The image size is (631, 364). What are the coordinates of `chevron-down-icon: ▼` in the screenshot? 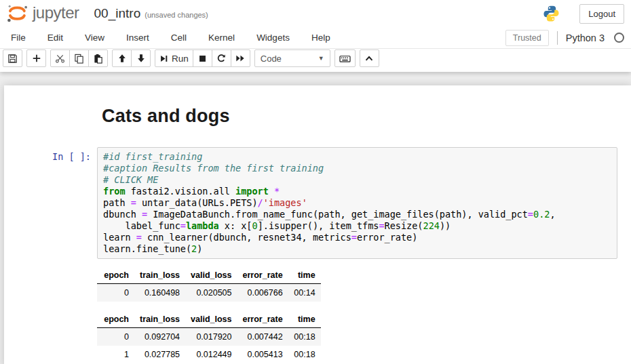 It's located at (322, 58).